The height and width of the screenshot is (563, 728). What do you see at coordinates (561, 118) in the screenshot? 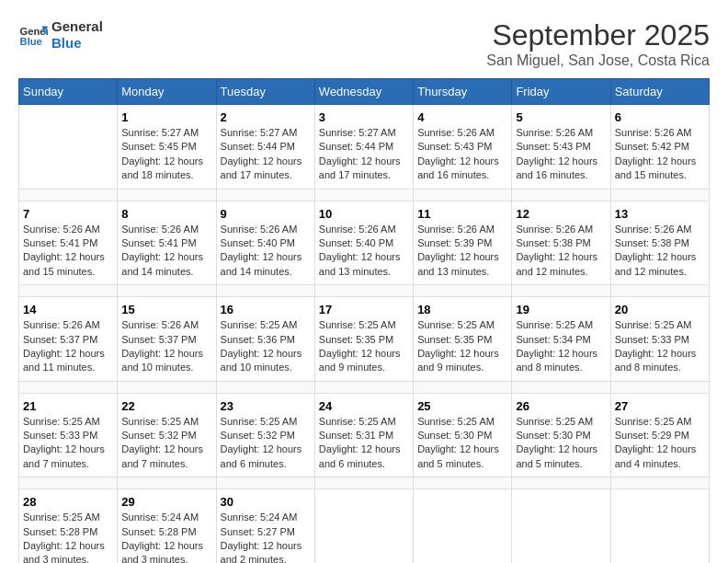
I see `day-number: 5` at bounding box center [561, 118].